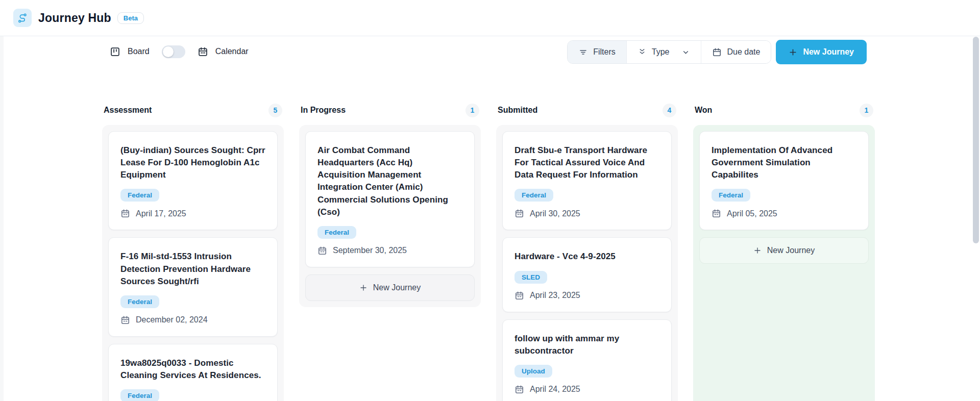 This screenshot has height=401, width=980. Describe the element at coordinates (193, 181) in the screenshot. I see `journey-card: (Buy-indian) Sources Sought: Cprr Lease …` at that location.